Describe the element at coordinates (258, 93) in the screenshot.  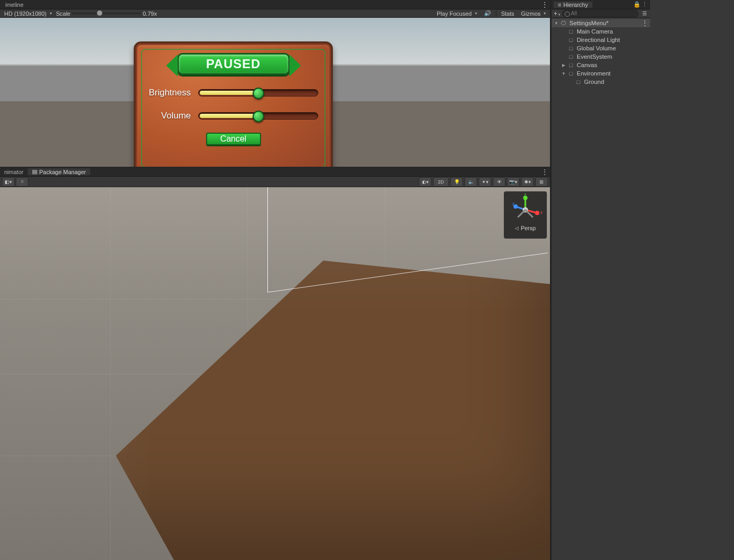
I see `brightness-slider-handle` at that location.